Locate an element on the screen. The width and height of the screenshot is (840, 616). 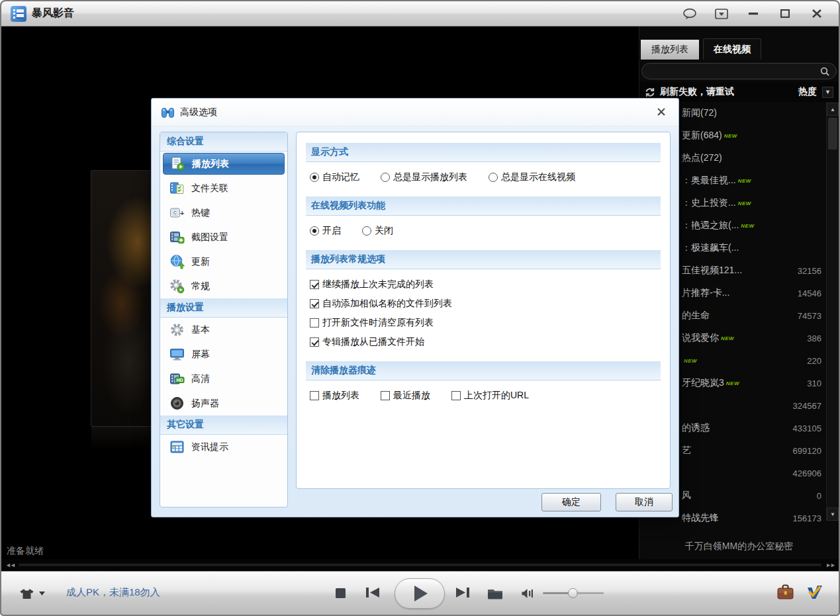
list-item-heat-value: 156173 is located at coordinates (808, 519).